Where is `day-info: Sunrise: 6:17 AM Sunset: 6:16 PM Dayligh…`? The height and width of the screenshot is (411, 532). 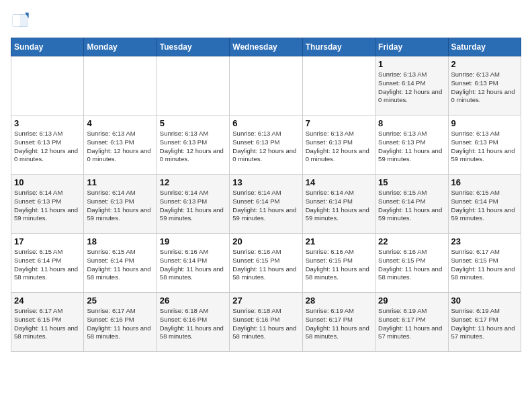
day-info: Sunrise: 6:17 AM Sunset: 6:16 PM Dayligh… is located at coordinates (120, 324).